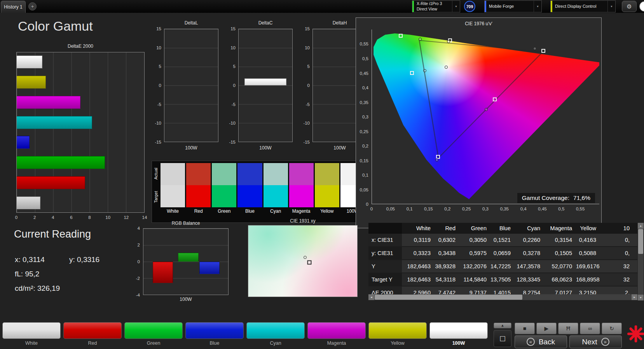 This screenshot has height=349, width=644. I want to click on continuous-button: ∞, so click(590, 328).